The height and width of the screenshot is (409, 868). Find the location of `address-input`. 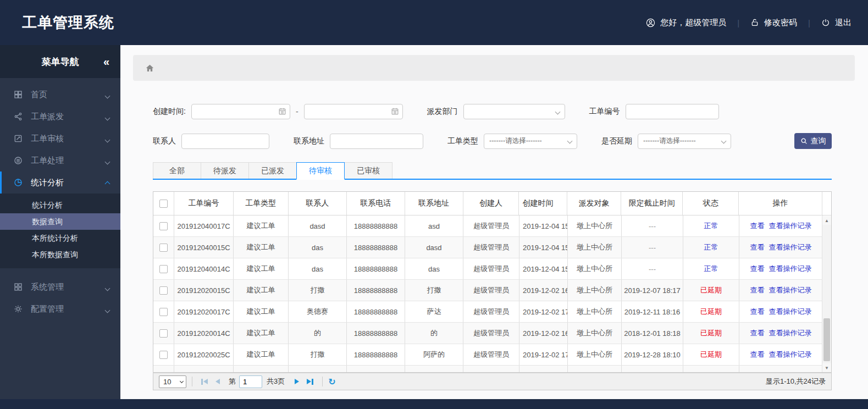

address-input is located at coordinates (377, 141).